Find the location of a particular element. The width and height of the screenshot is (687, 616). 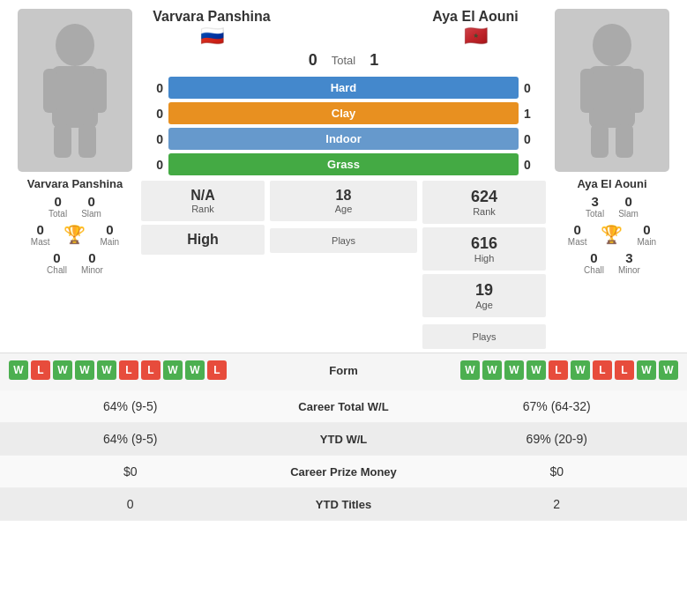

right-slam-stat: 0 Slam is located at coordinates (628, 206).